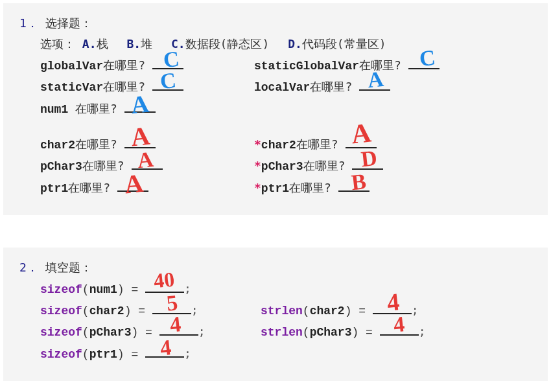 Image resolution: width=551 pixels, height=392 pixels. I want to click on q-staticvar: staticVar在哪里? C, so click(147, 87).